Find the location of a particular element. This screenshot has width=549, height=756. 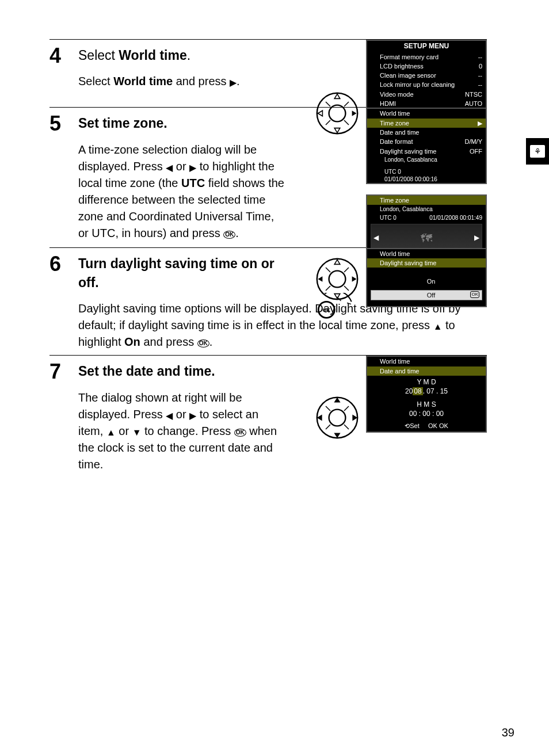

menu-row: Date and time is located at coordinates (426, 132).